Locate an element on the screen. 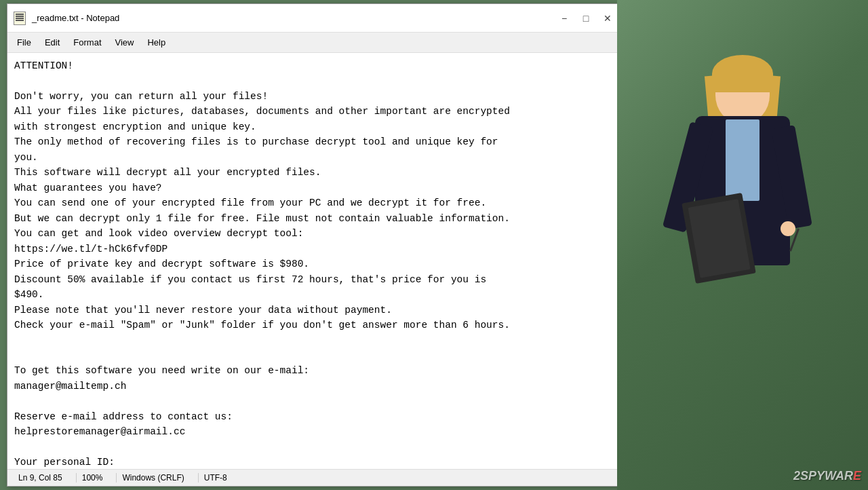 This screenshot has height=490, width=868. status-bar: Ln 9, Col 85 100% Windows (CRLF) UTF-8 is located at coordinates (315, 478).